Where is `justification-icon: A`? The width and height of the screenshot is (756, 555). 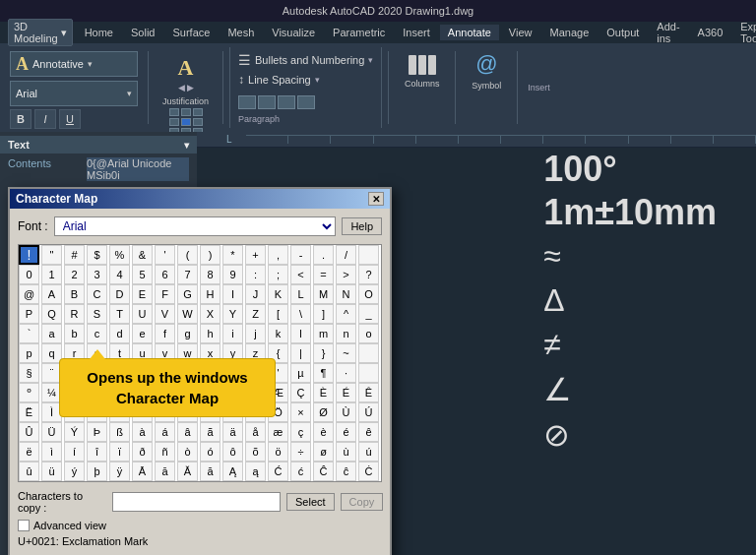 justification-icon: A is located at coordinates (186, 68).